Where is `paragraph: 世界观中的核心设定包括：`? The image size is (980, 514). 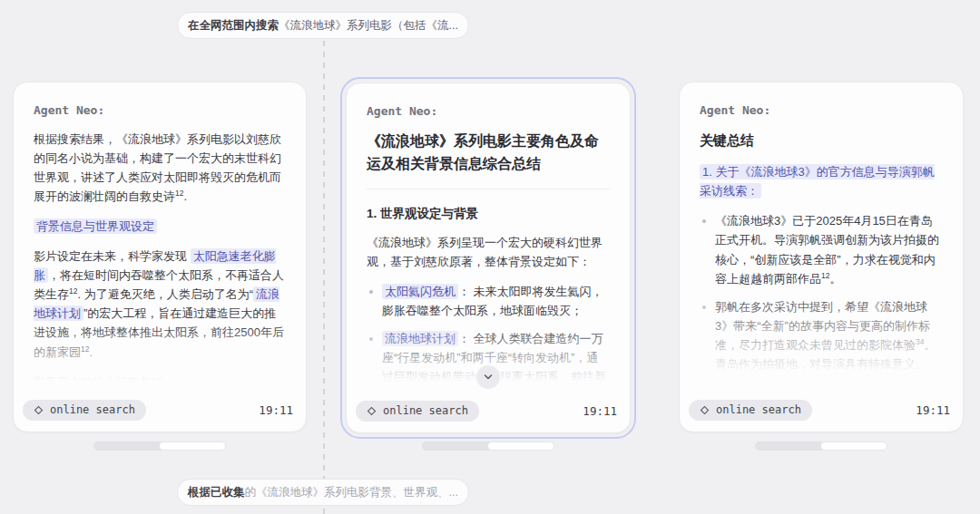 paragraph: 世界观中的核心设定包括： is located at coordinates (160, 383).